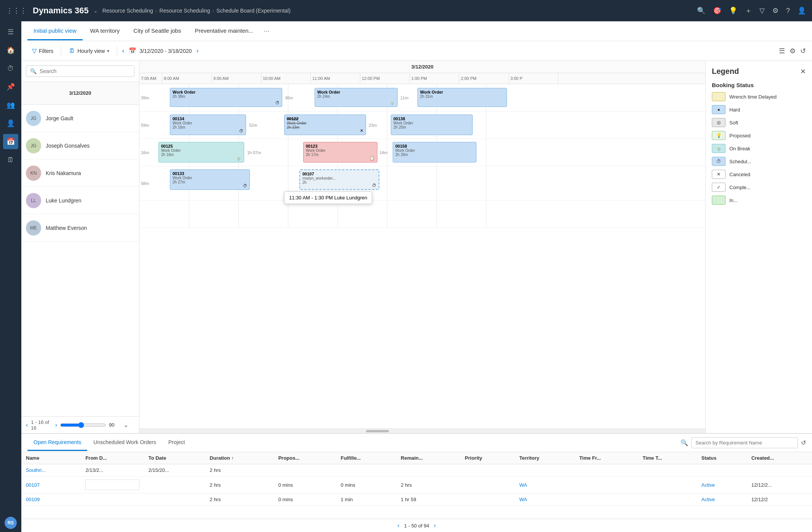  I want to click on help-icon: ?, so click(788, 11).